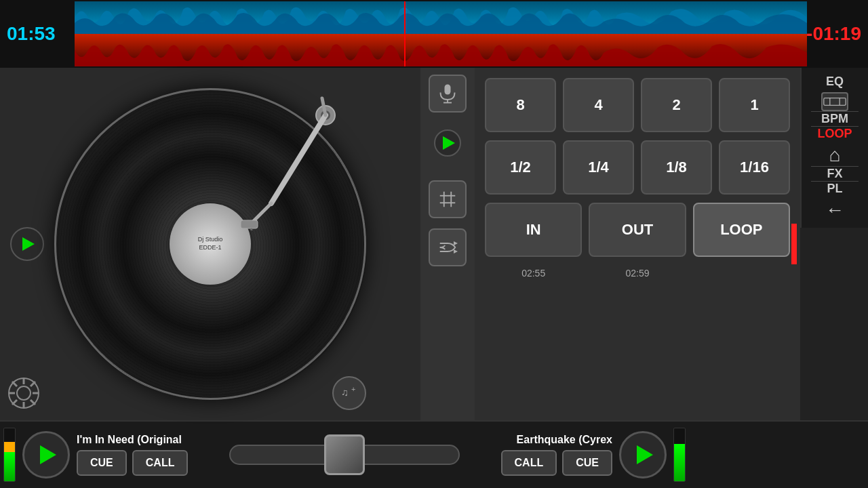  Describe the element at coordinates (794, 244) in the screenshot. I see `loop-indicator` at that location.